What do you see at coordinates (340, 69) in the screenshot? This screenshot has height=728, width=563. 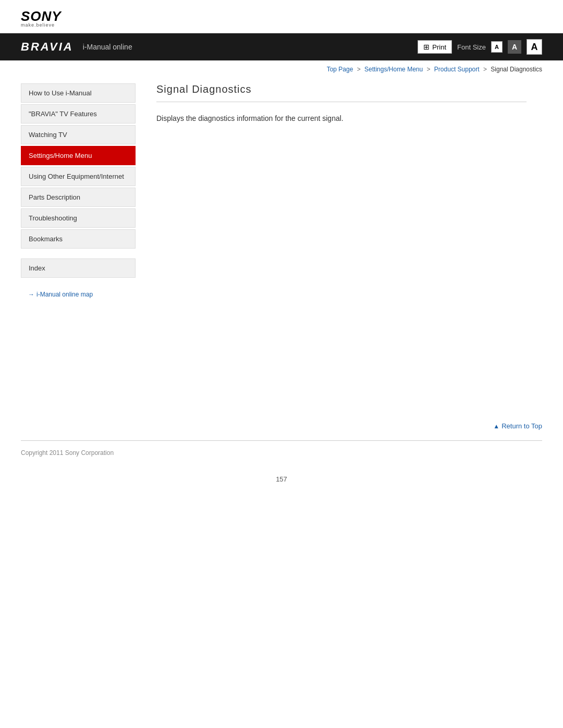 I see `breadcrumb-top-page: Top Page` at bounding box center [340, 69].